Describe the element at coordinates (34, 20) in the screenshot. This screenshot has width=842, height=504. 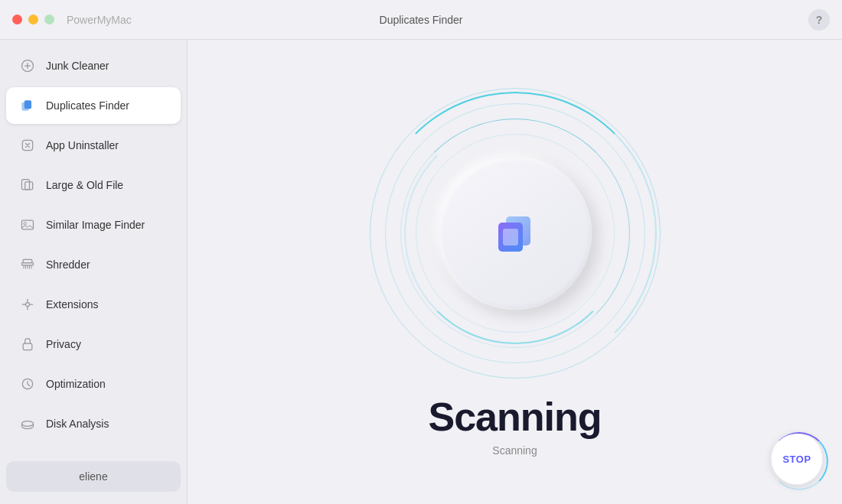
I see `minimize-button` at that location.